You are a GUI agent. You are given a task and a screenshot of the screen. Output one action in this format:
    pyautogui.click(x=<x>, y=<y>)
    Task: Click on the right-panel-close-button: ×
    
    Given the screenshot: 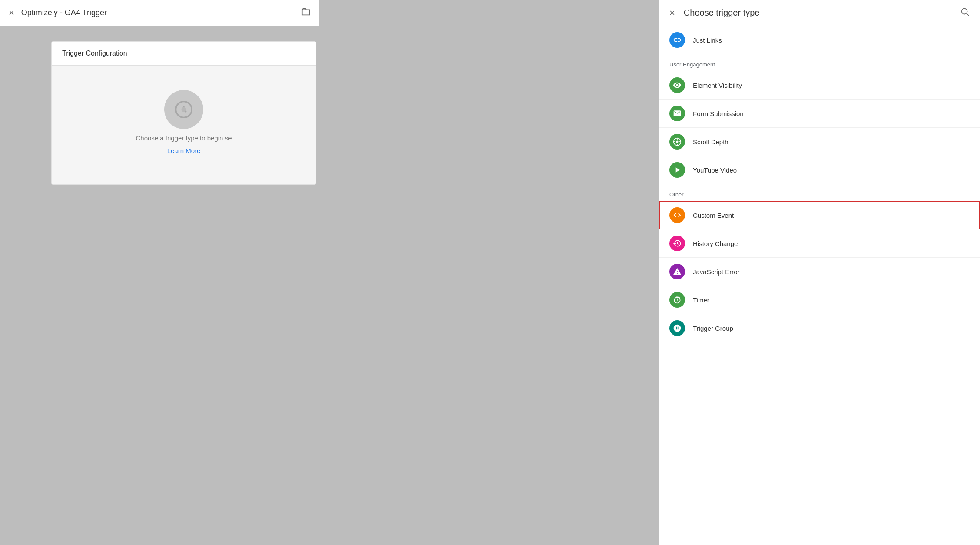 What is the action you would take?
    pyautogui.click(x=672, y=13)
    